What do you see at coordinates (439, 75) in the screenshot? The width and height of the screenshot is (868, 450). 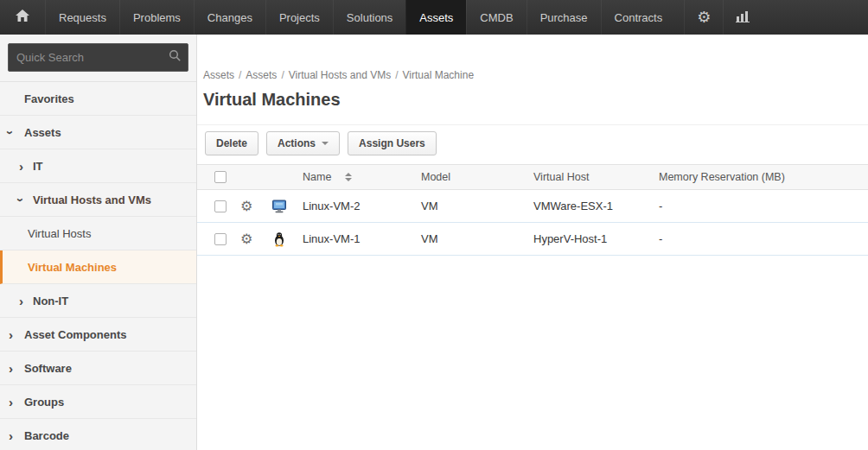 I see `breadcrumb-current: Virtual Machine` at bounding box center [439, 75].